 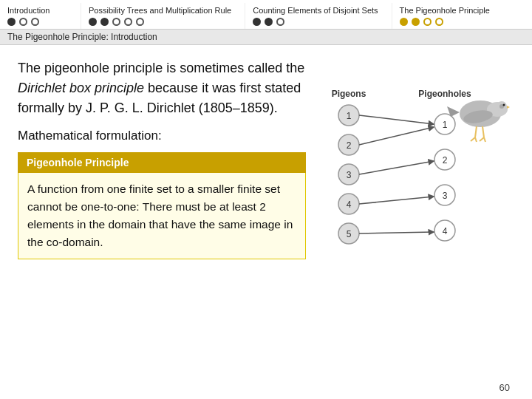 I want to click on intro-paragraph: The pigeonhole principle is sometimes ca…, so click(x=177, y=89).